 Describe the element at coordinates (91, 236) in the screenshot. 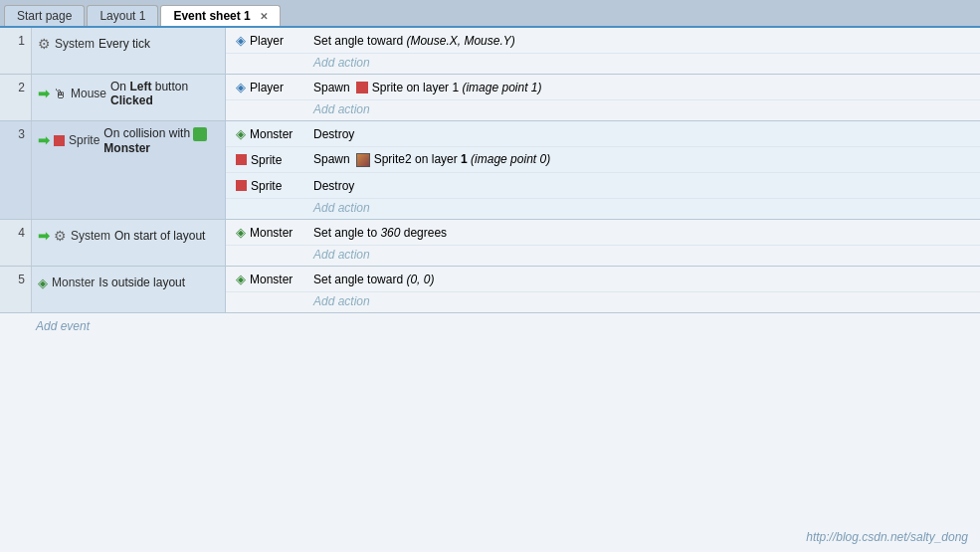

I see `condition-object-4: System` at that location.